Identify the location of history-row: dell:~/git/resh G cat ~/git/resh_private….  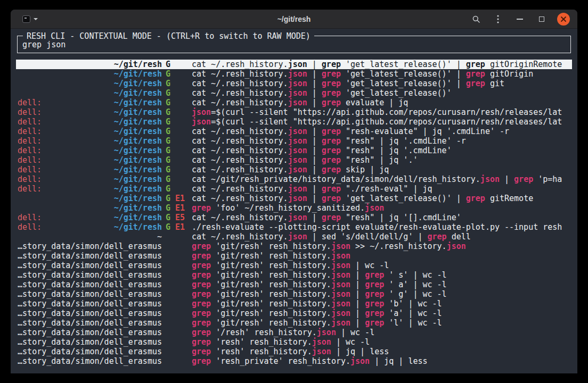
(294, 179).